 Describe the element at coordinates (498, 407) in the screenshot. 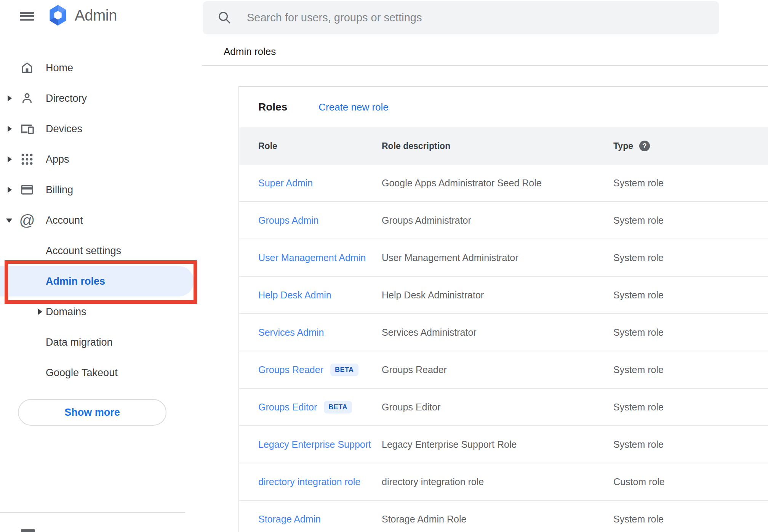

I see `role-description: Groups Editor` at that location.